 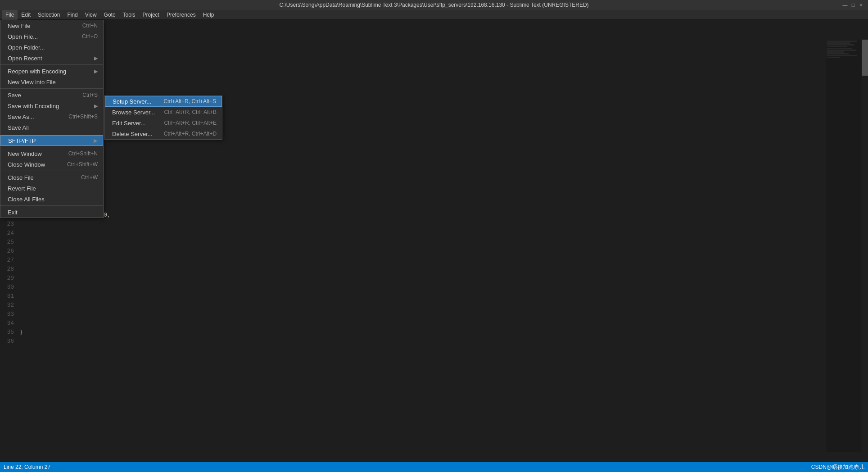 What do you see at coordinates (52, 199) in the screenshot?
I see `menu-close-all: Close All Files` at bounding box center [52, 199].